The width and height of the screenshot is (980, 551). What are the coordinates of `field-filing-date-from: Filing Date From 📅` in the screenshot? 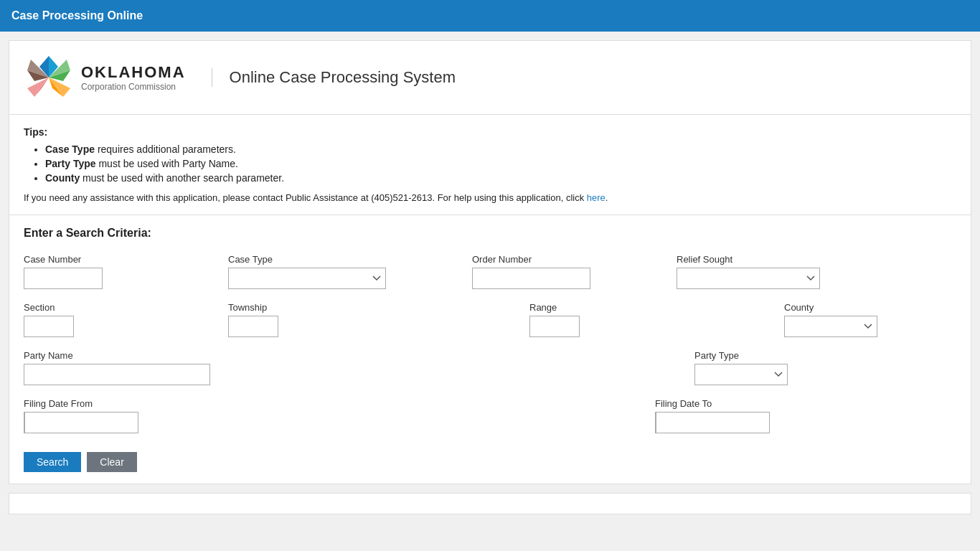 It's located at (203, 416).